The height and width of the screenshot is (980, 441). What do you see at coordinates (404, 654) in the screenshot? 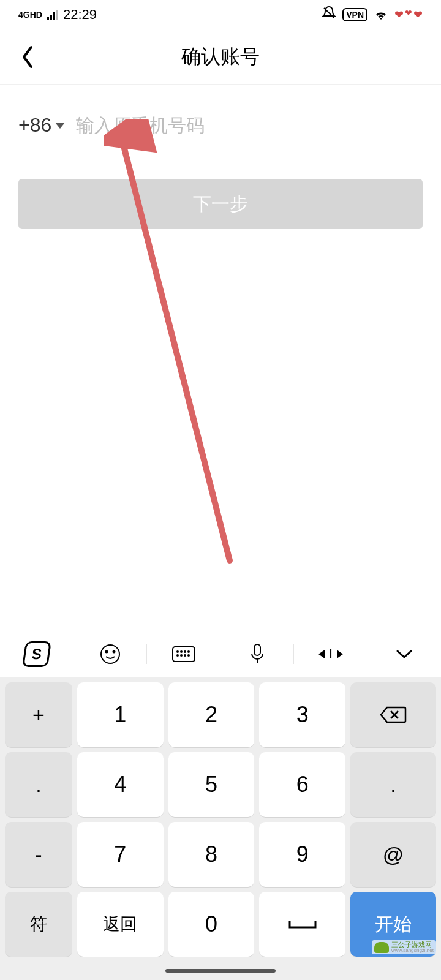
I see `collapse-keyboard-button` at bounding box center [404, 654].